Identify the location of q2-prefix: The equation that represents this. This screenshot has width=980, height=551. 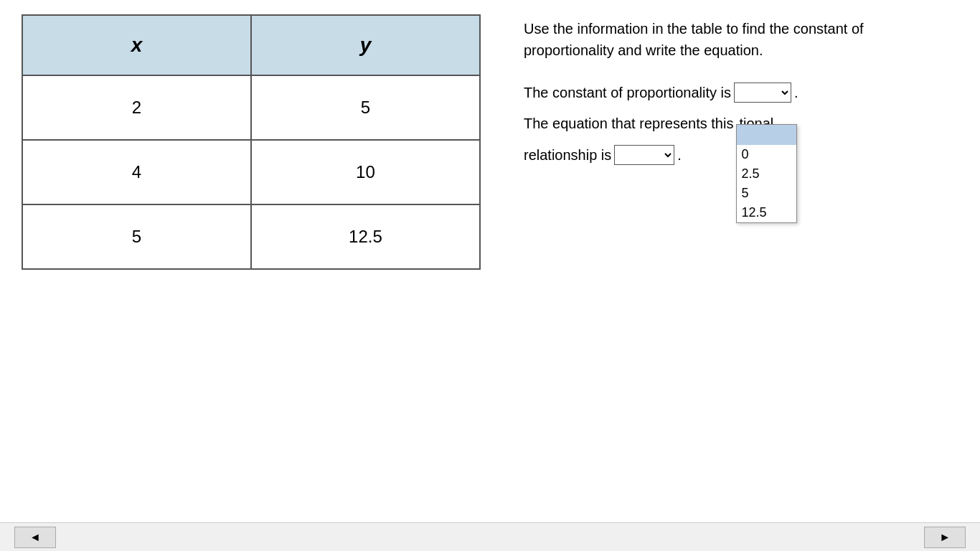
(628, 123).